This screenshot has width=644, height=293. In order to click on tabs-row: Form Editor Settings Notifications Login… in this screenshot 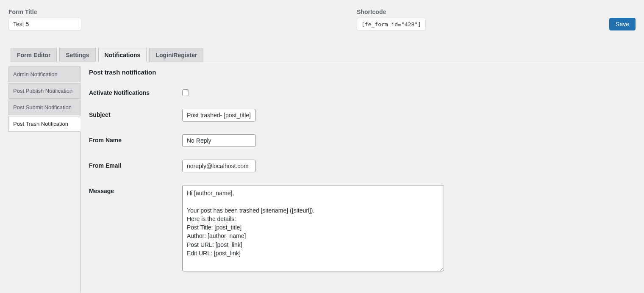, I will do `click(327, 55)`.